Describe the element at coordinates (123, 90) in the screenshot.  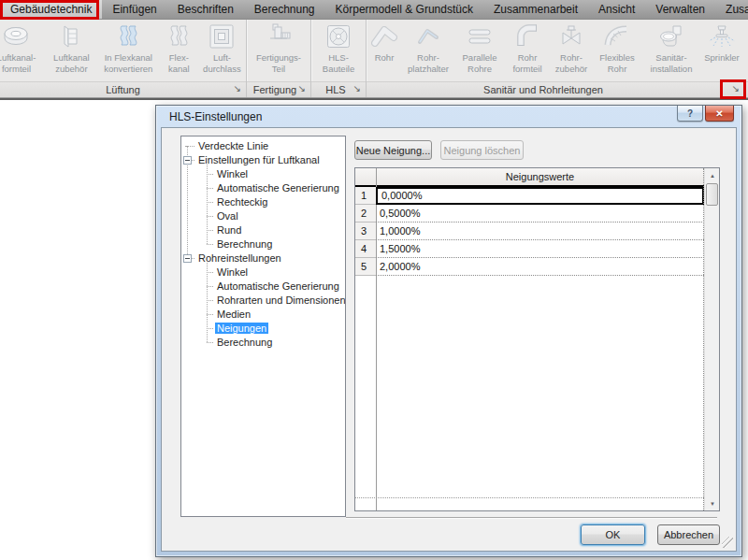
I see `panel-label: Lüftung` at that location.